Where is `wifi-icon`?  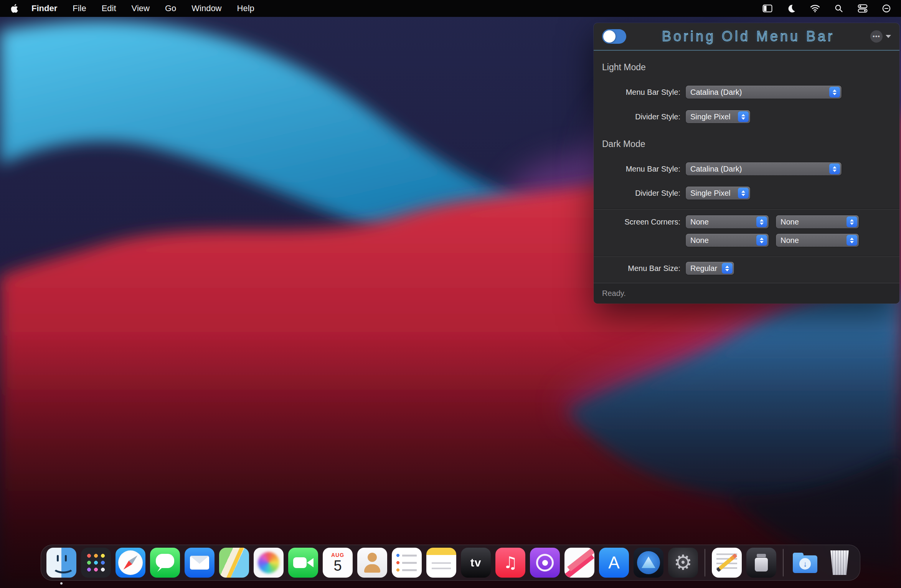
wifi-icon is located at coordinates (815, 8).